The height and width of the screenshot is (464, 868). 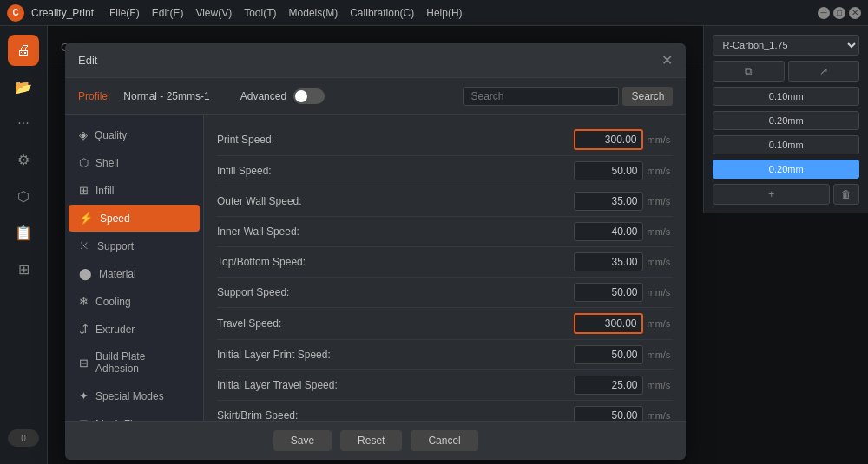 What do you see at coordinates (660, 292) in the screenshot?
I see `support-speed-unit: mm/s` at bounding box center [660, 292].